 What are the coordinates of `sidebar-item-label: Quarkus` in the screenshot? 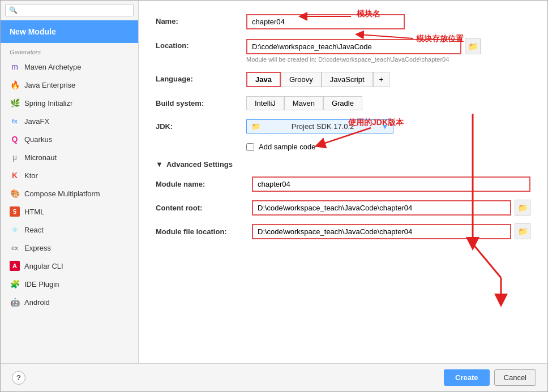 It's located at (38, 139).